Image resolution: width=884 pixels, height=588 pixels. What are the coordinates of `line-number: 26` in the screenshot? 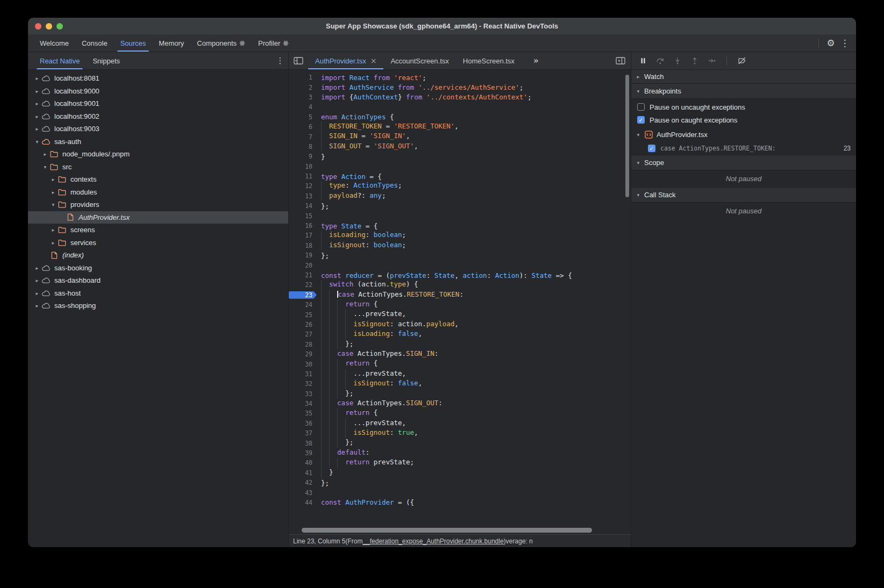 It's located at (301, 325).